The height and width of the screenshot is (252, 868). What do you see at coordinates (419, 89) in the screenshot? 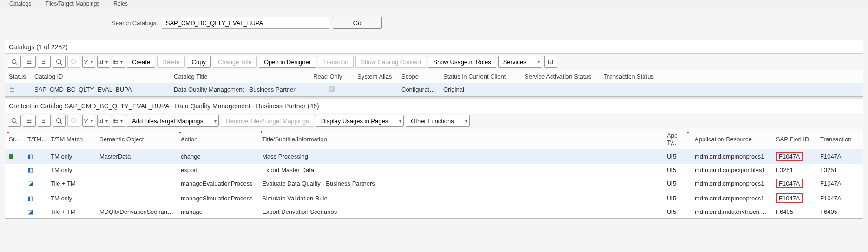
I see `scope-cell: Configuration` at bounding box center [419, 89].